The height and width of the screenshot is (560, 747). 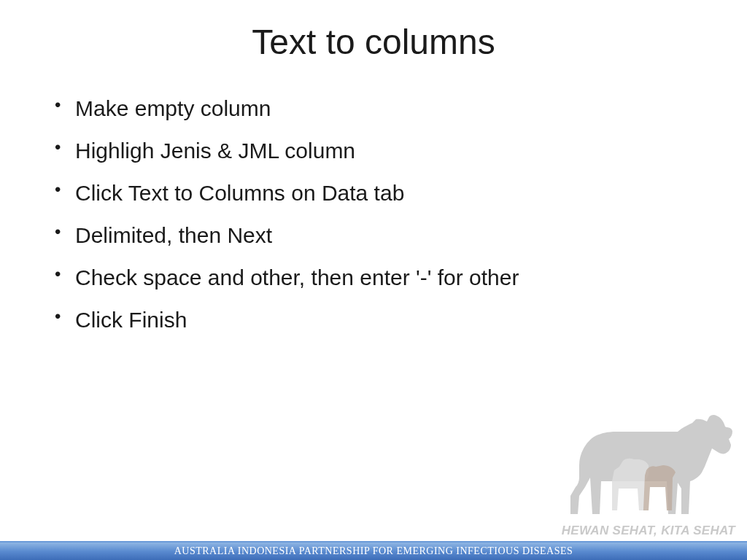 What do you see at coordinates (387, 236) in the screenshot?
I see `bullet-item: Delimited, then Next` at bounding box center [387, 236].